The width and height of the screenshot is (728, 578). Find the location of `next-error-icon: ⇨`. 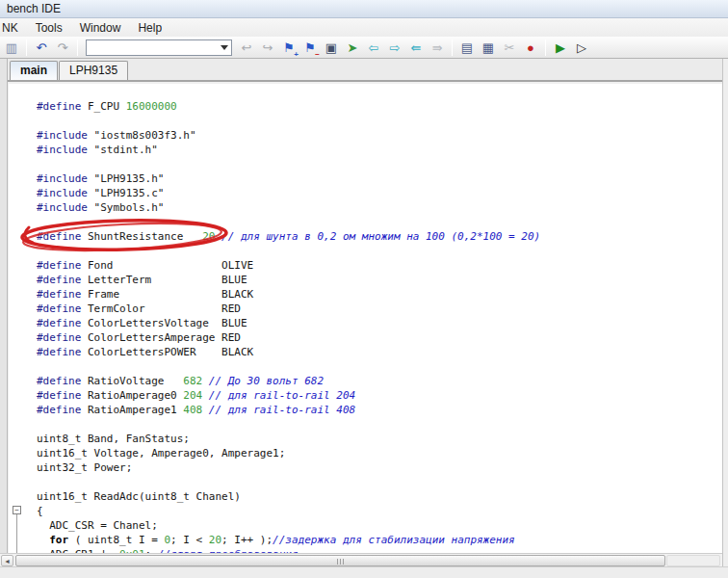

next-error-icon: ⇨ is located at coordinates (395, 48).